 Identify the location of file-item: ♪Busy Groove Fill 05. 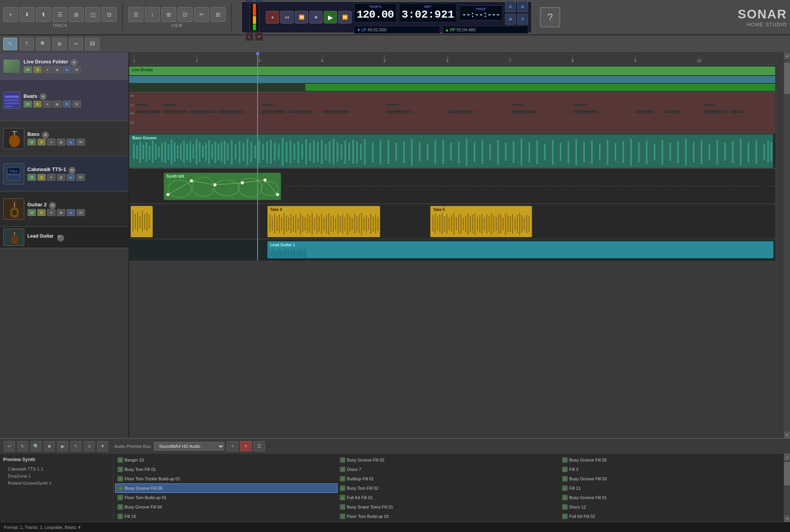
(671, 460).